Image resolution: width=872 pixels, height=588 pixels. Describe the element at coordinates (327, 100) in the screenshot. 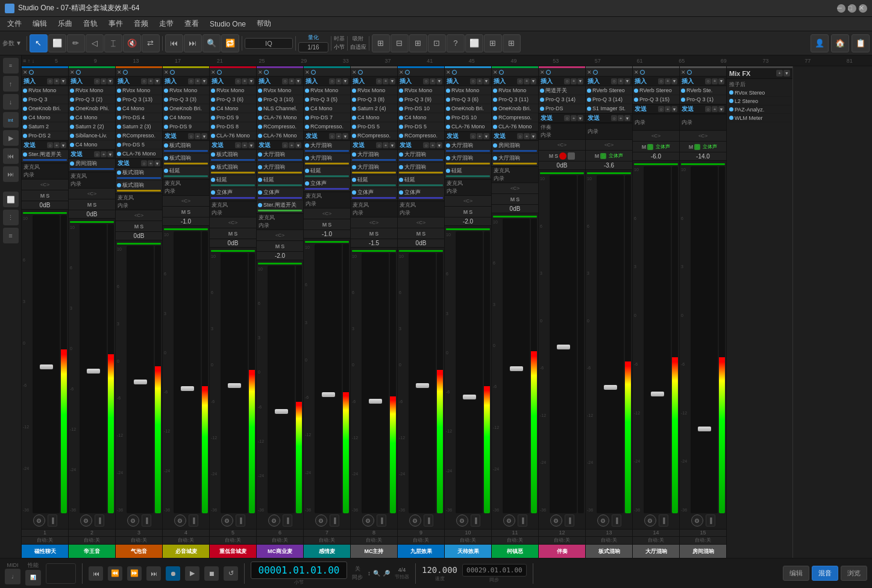

I see `plugin-slot: Pro-Q 3 (5)` at that location.